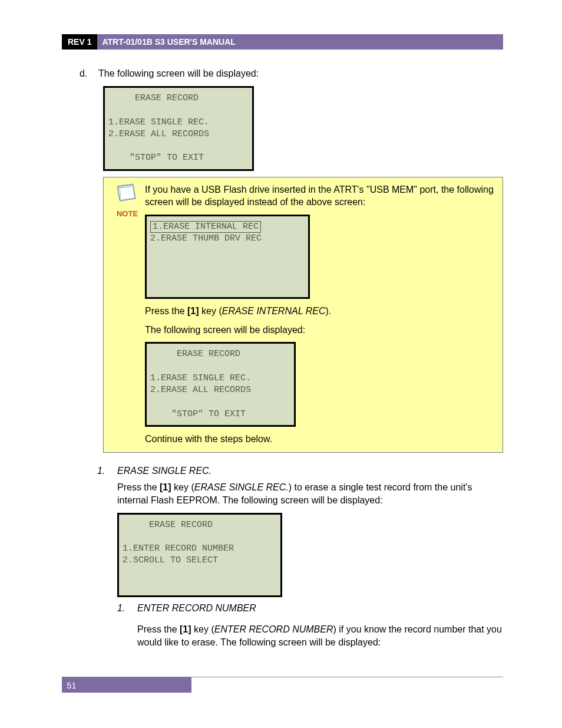 This screenshot has width=562, height=728. Describe the element at coordinates (319, 311) in the screenshot. I see `note-press-line: Press the [1] key (ERASE INTERNAL REC).` at that location.